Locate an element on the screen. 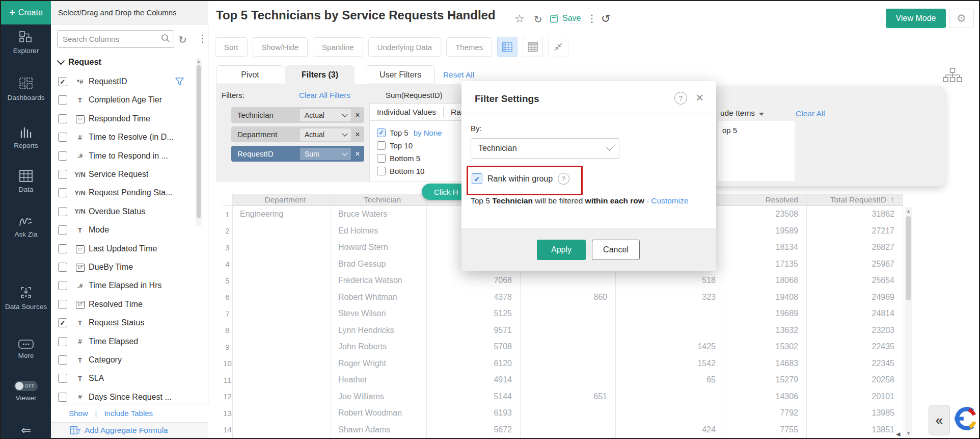 The width and height of the screenshot is (980, 439). view-mode-button: View Mode is located at coordinates (916, 18).